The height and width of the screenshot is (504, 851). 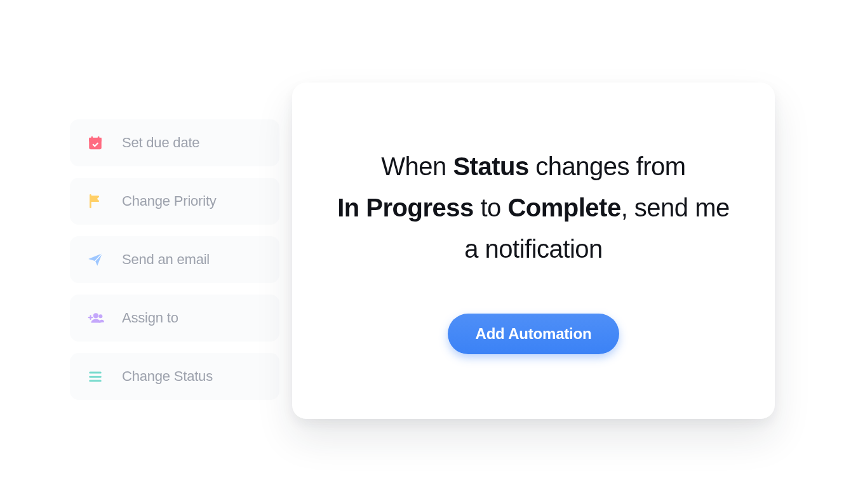 I want to click on add-automation-button: Add Automation, so click(x=533, y=334).